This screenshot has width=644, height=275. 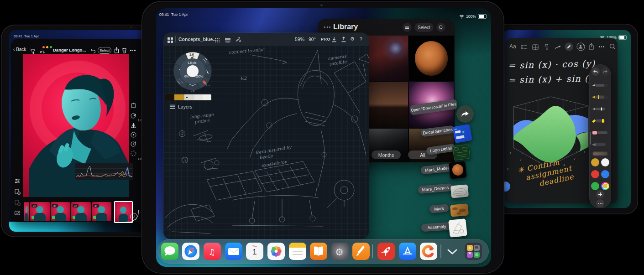 What do you see at coordinates (17, 214) in the screenshot?
I see `aspect-icon` at bounding box center [17, 214].